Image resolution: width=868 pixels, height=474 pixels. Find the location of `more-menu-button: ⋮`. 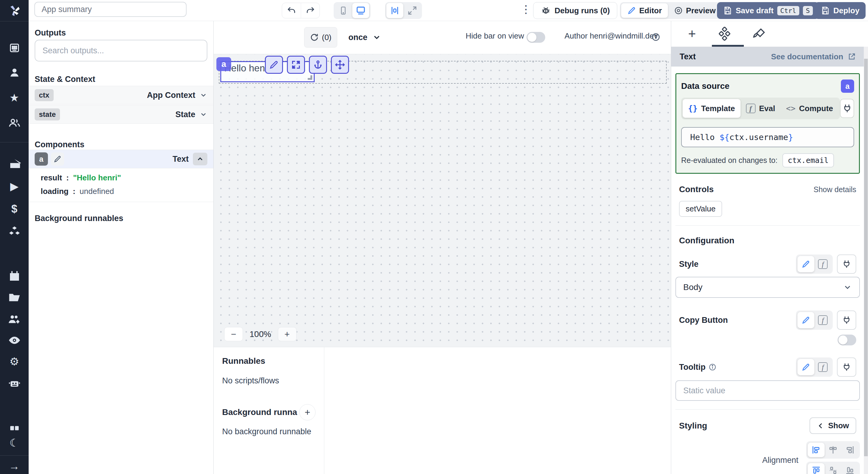

more-menu-button: ⋮ is located at coordinates (526, 9).